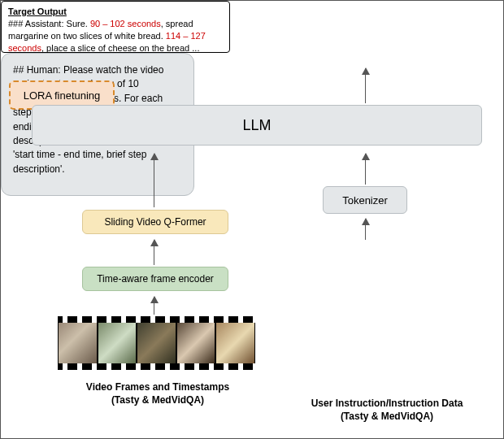 The height and width of the screenshot is (439, 504). Describe the element at coordinates (155, 279) in the screenshot. I see `time-aware-frame-encoder-box: Time-aware frame encoder` at that location.